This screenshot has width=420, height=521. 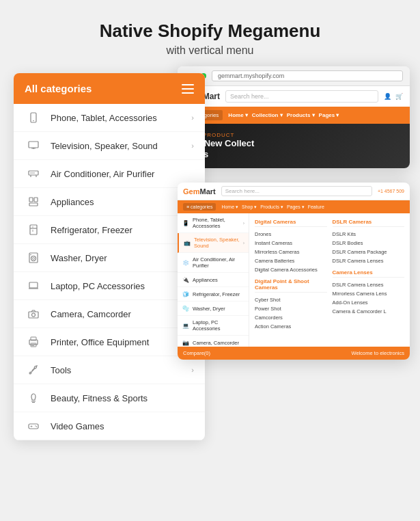 I want to click on col2-item-0: Cyber Shot, so click(x=291, y=299).